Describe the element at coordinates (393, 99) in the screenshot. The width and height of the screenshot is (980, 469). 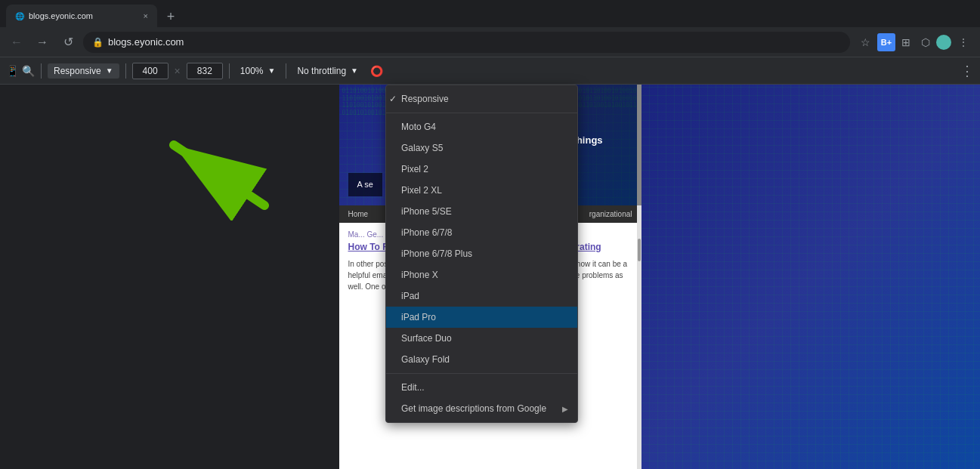
I see `check-icon: ✓` at that location.